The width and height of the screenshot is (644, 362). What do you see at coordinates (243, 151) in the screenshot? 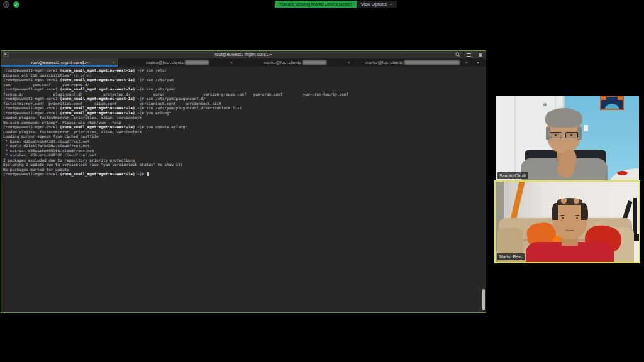
I see `terminal-line: * extras: d36uatko69830t.cloudfront.net` at bounding box center [243, 151].